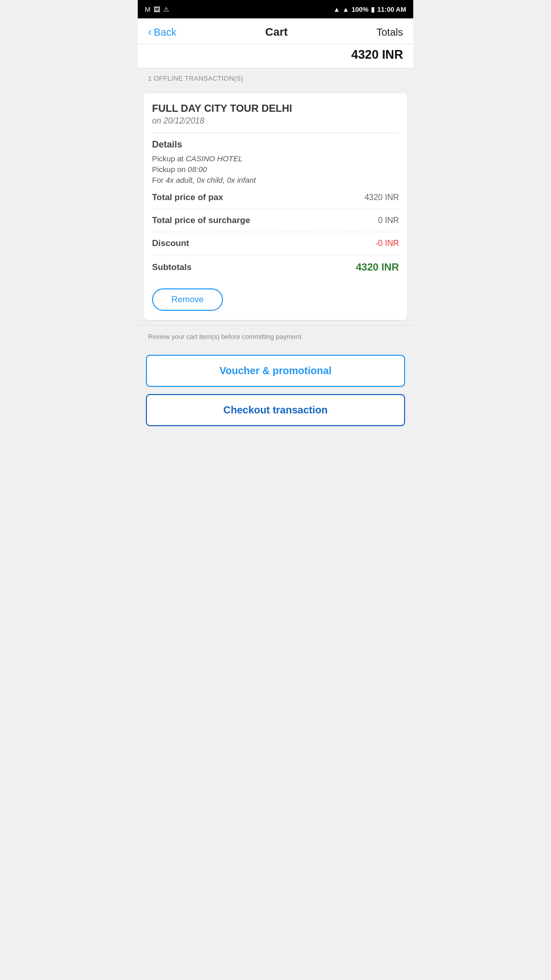 This screenshot has height=980, width=551. What do you see at coordinates (276, 336) in the screenshot?
I see `review-notice: Review your cart item(s) before committi…` at bounding box center [276, 336].